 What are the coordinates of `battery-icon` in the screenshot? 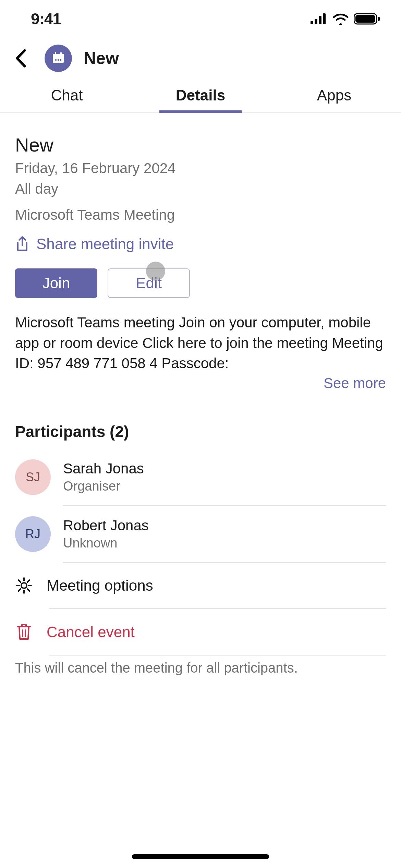 It's located at (367, 19).